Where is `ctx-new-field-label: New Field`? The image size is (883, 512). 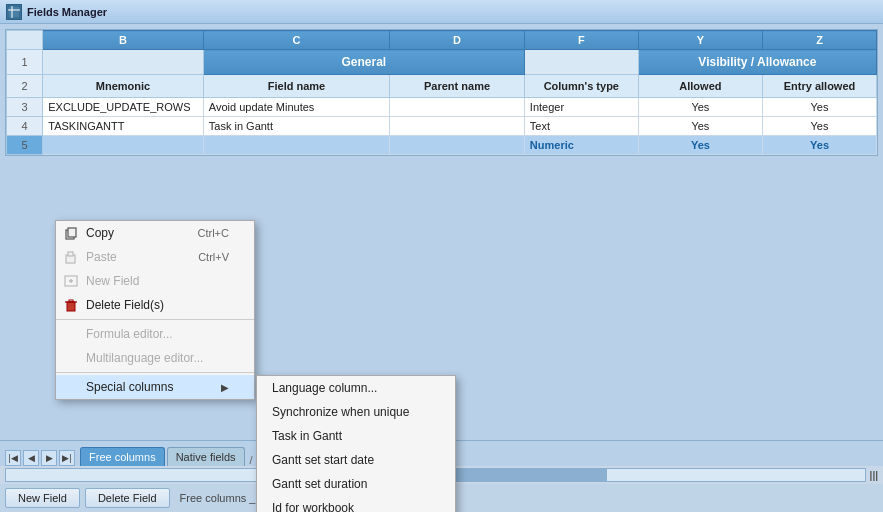 ctx-new-field-label: New Field is located at coordinates (112, 281).